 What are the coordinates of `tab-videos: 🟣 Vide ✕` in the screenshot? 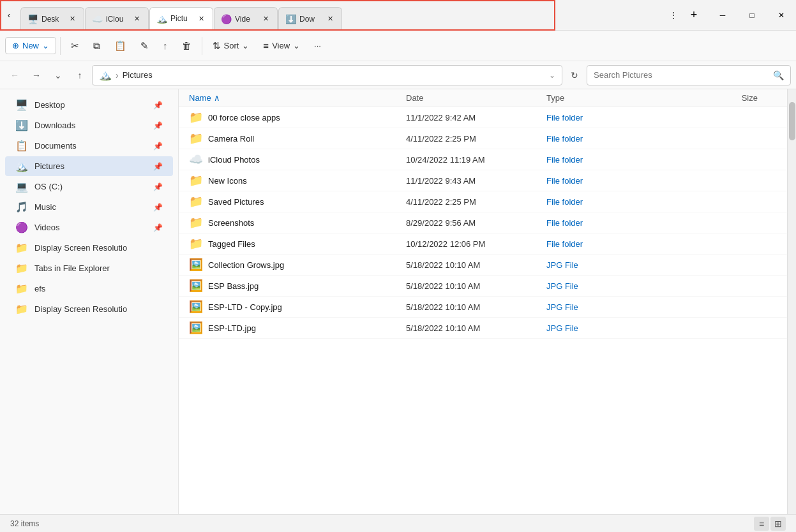 It's located at (246, 18).